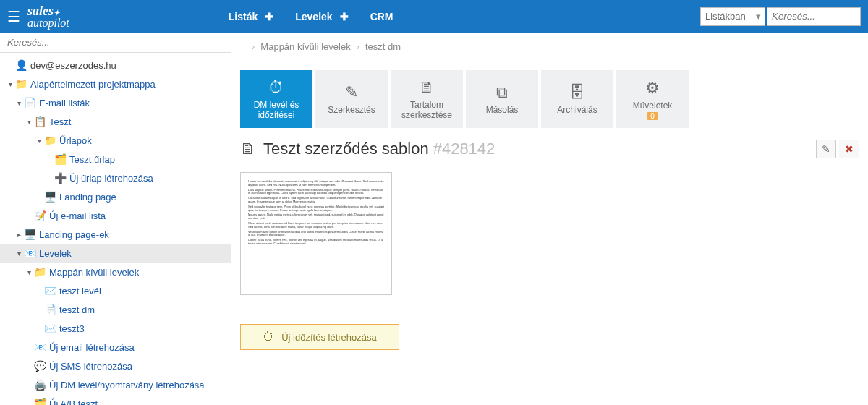  Describe the element at coordinates (550, 152) in the screenshot. I see `title-bar: 🗎 Teszt szerződés sablon #428142 ✎ ✖` at that location.